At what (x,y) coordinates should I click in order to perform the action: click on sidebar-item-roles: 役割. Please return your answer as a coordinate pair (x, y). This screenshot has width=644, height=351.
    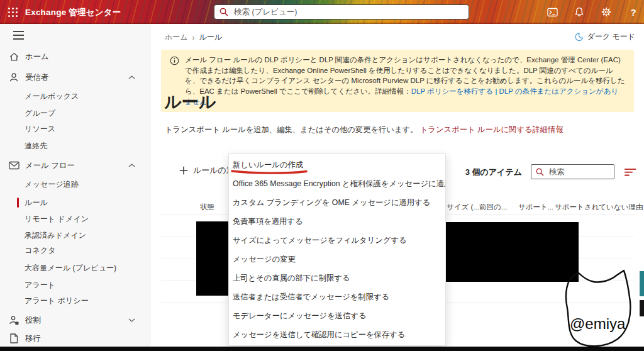
    Looking at the image, I should click on (75, 320).